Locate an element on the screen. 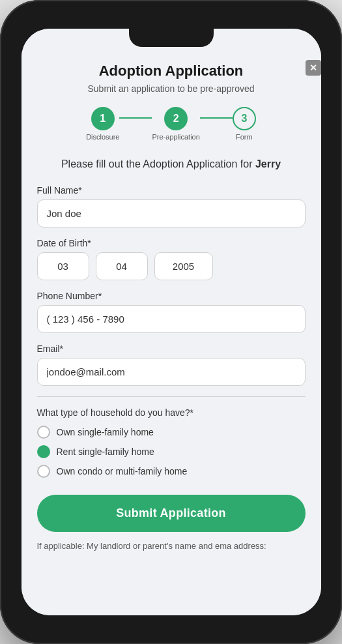 Image resolution: width=342 pixels, height=644 pixels. step-1-label: Disclosure is located at coordinates (103, 137).